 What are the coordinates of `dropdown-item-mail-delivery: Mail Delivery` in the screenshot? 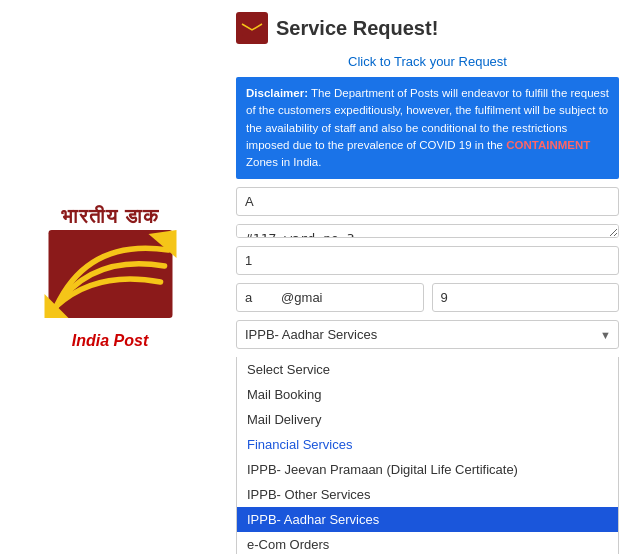 It's located at (428, 420).